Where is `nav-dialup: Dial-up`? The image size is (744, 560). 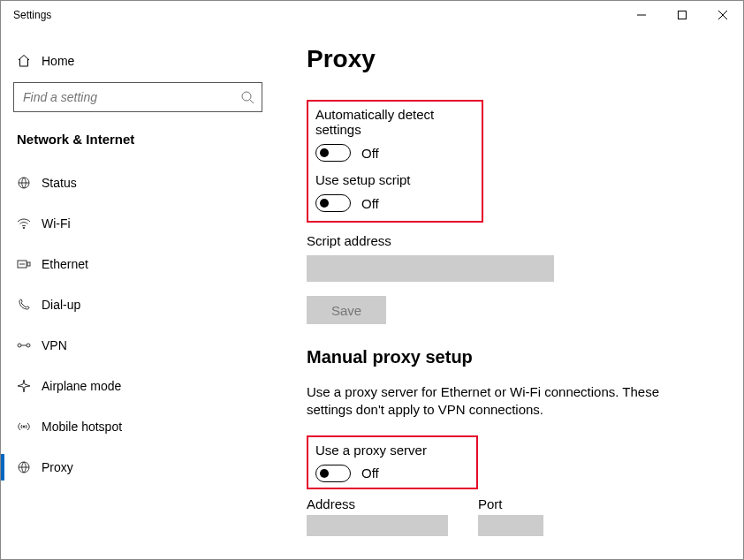
nav-dialup: Dial-up is located at coordinates (138, 305).